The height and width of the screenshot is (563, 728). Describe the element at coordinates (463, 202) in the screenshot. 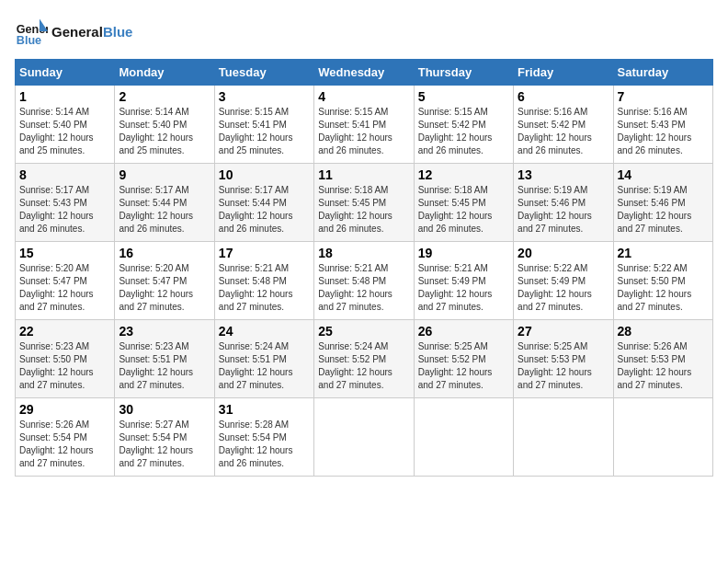

I see `day-cell: 12 Sunrise: 5:18 AM Sunset: 5:45 PM Dayl…` at that location.